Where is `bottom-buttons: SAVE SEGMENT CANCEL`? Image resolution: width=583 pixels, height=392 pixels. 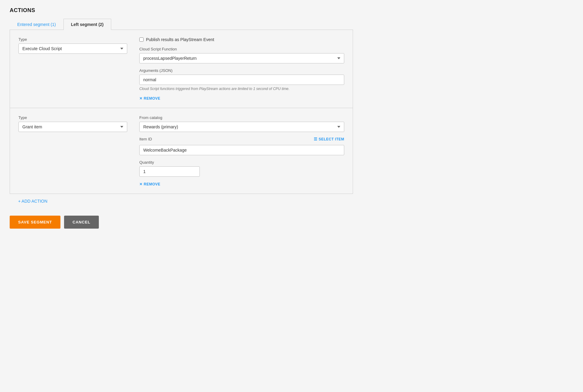
bottom-buttons: SAVE SEGMENT CANCEL is located at coordinates (181, 222).